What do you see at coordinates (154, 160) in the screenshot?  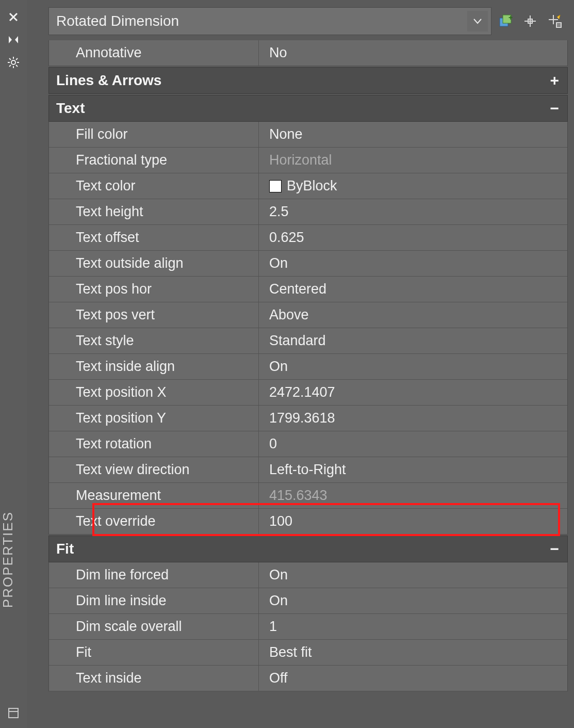 I see `prop-label: Fractional type` at bounding box center [154, 160].